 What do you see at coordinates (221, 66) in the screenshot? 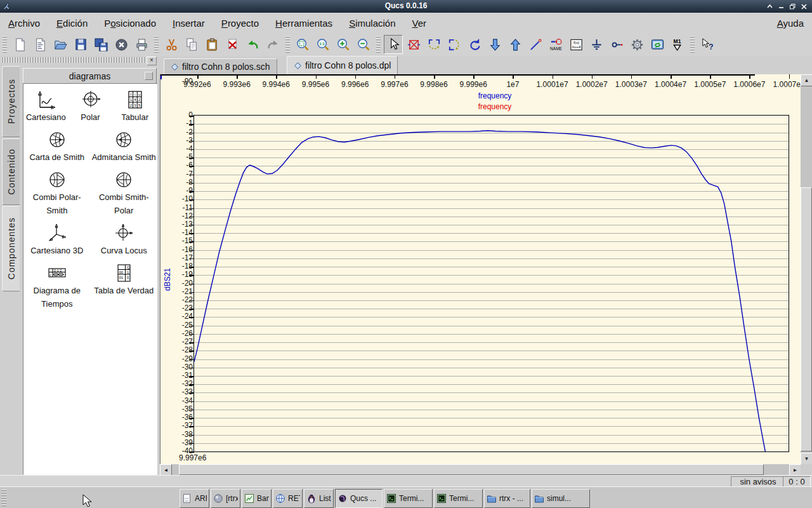
I see `document-tab-sch: filtro Cohn 8 polos.sch` at bounding box center [221, 66].